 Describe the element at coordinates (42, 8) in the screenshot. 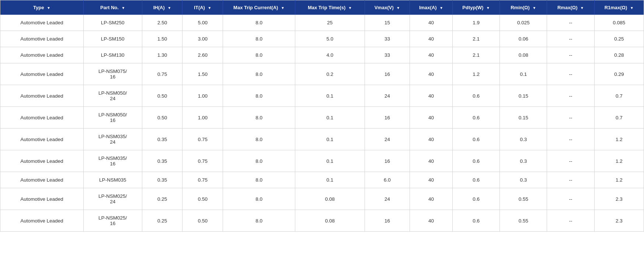

I see `column-header-type: Type ▼` at that location.